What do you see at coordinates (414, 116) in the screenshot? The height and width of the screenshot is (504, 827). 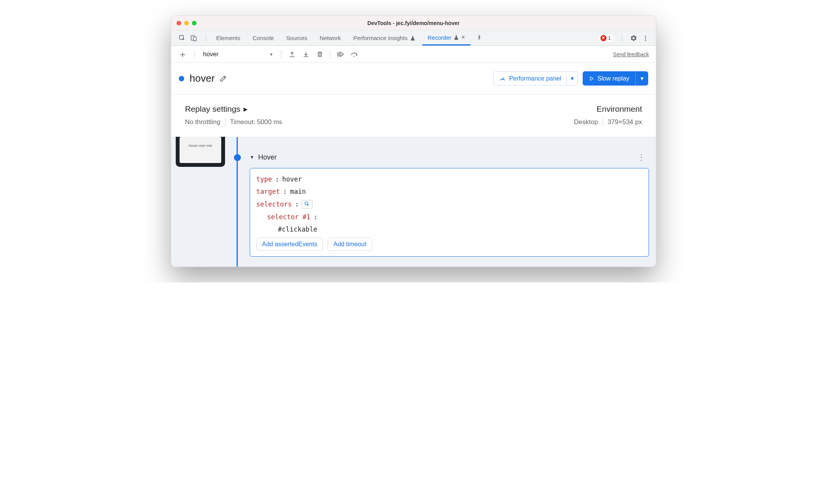 I see `settings-bar: Replay settings ▸ No throttling Timeout:…` at bounding box center [414, 116].